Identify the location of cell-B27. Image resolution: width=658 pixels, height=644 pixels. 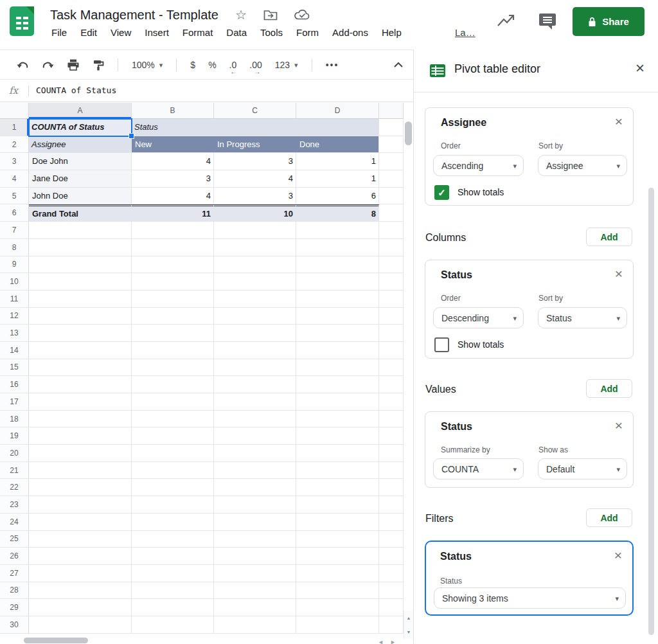
(173, 573).